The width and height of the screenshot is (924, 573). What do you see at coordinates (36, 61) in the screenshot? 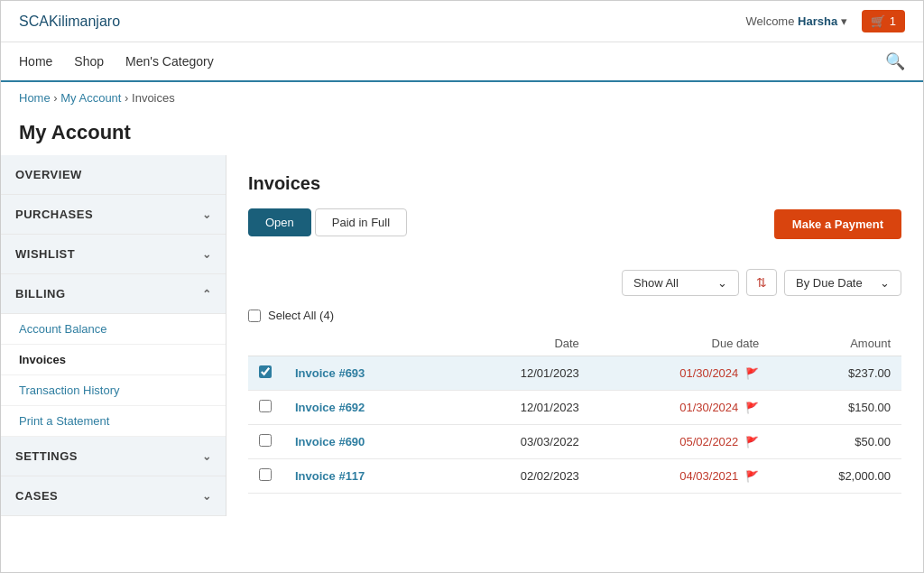
I see `nav-home: Home` at bounding box center [36, 61].